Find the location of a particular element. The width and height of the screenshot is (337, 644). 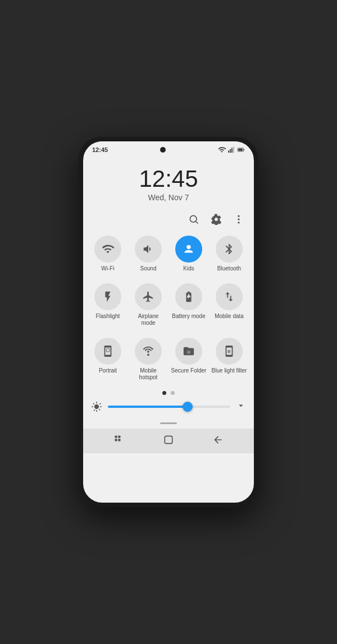

tiles-grid: Wi-Fi Sound is located at coordinates (168, 309).